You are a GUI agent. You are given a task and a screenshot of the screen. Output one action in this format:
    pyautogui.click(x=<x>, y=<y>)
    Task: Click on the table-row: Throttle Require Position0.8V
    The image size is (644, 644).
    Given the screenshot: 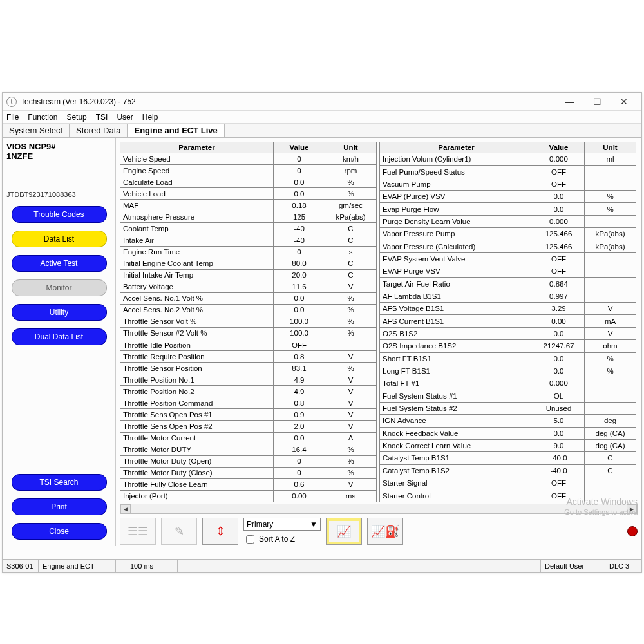 What is the action you would take?
    pyautogui.click(x=249, y=357)
    